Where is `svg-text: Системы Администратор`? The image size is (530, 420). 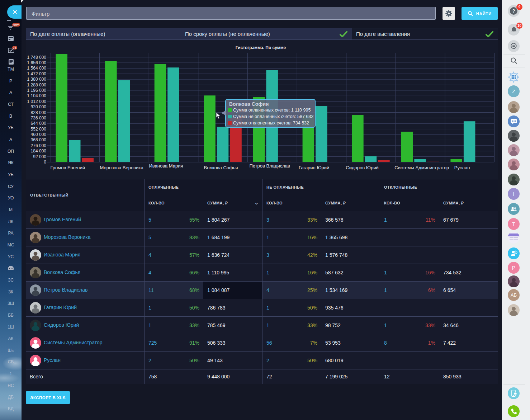 svg-text: Системы Администратор is located at coordinates (422, 168).